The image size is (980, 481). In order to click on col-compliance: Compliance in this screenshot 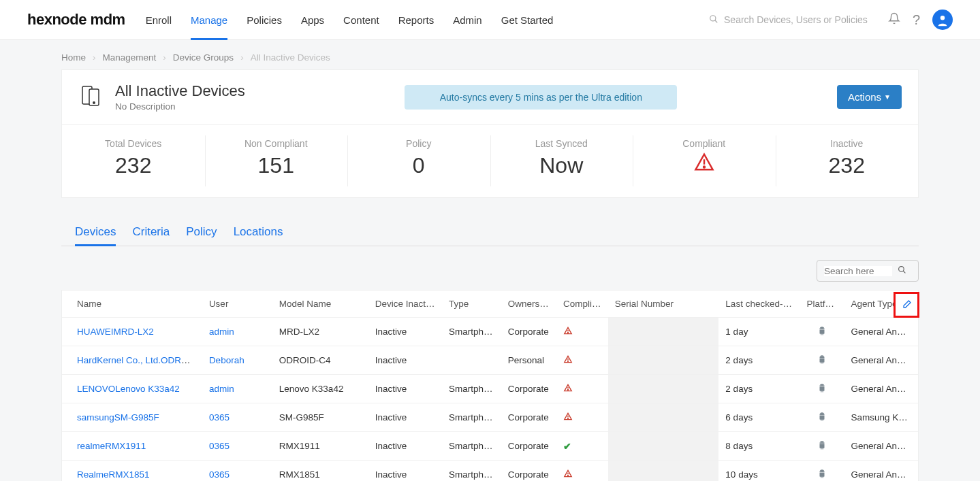, I will do `click(582, 304)`.